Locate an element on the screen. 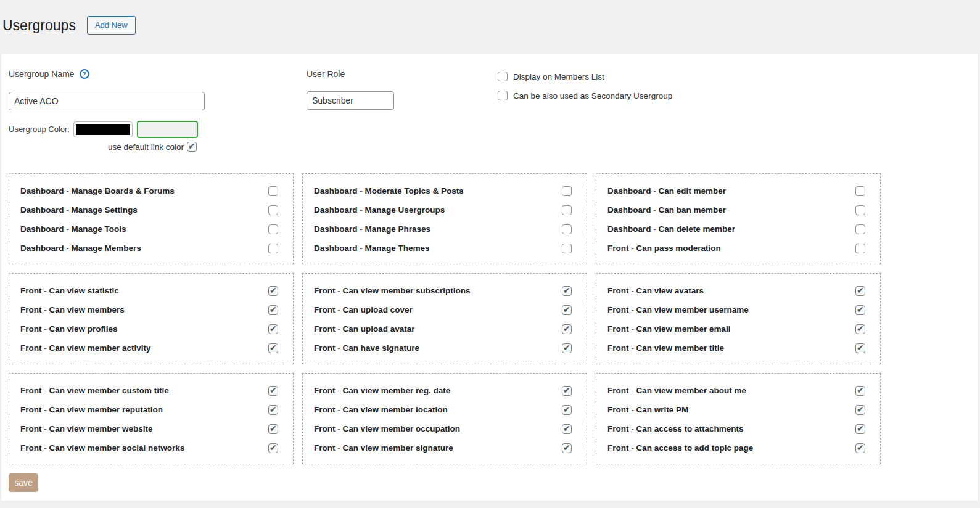 The width and height of the screenshot is (980, 508). save-button: save is located at coordinates (23, 483).